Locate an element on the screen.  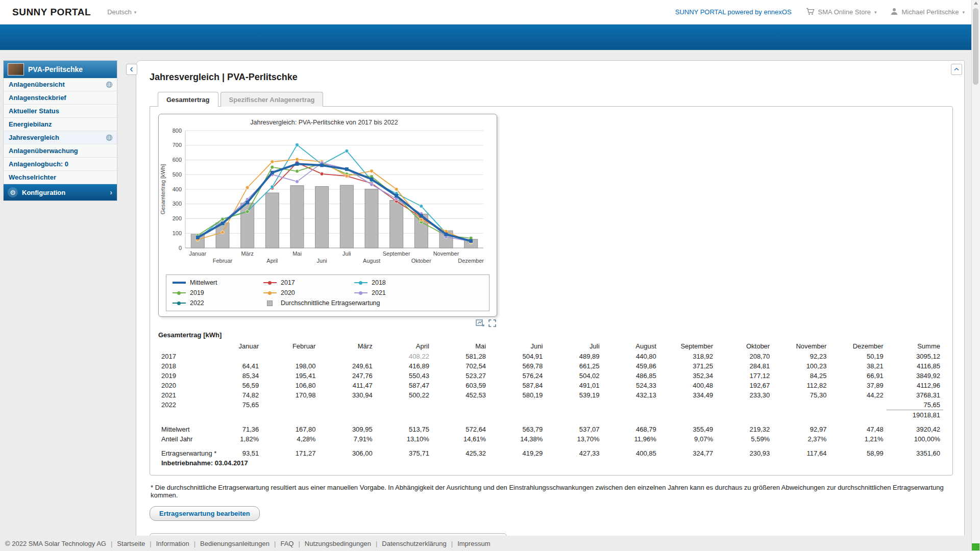
svg-text: August is located at coordinates (372, 261).